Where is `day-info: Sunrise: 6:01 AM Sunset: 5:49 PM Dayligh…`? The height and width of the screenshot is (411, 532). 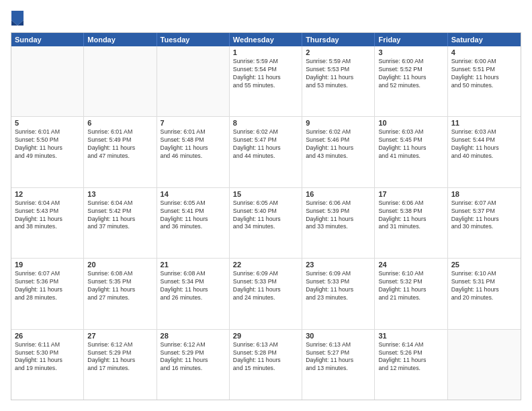
day-info: Sunrise: 6:01 AM Sunset: 5:49 PM Dayligh… is located at coordinates (120, 144).